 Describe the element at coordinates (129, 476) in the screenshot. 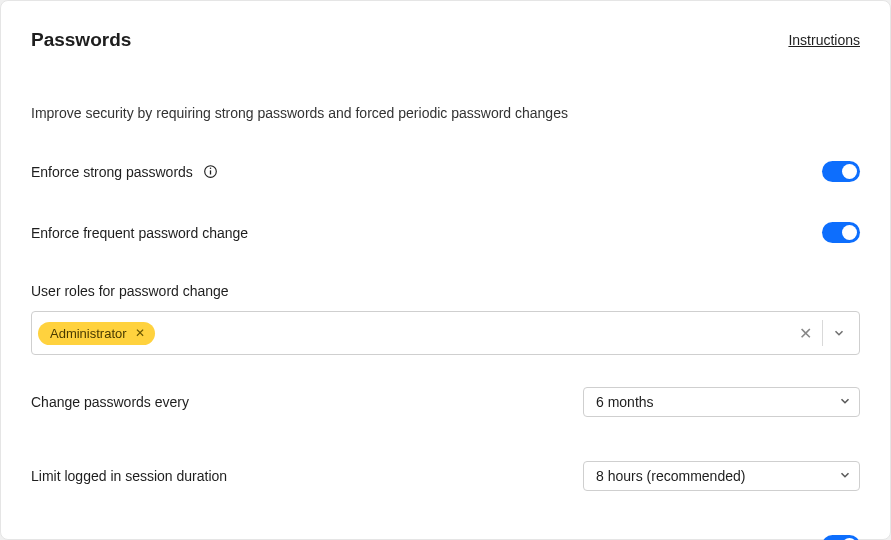

I see `session-duration-label: Limit logged in session duration` at that location.